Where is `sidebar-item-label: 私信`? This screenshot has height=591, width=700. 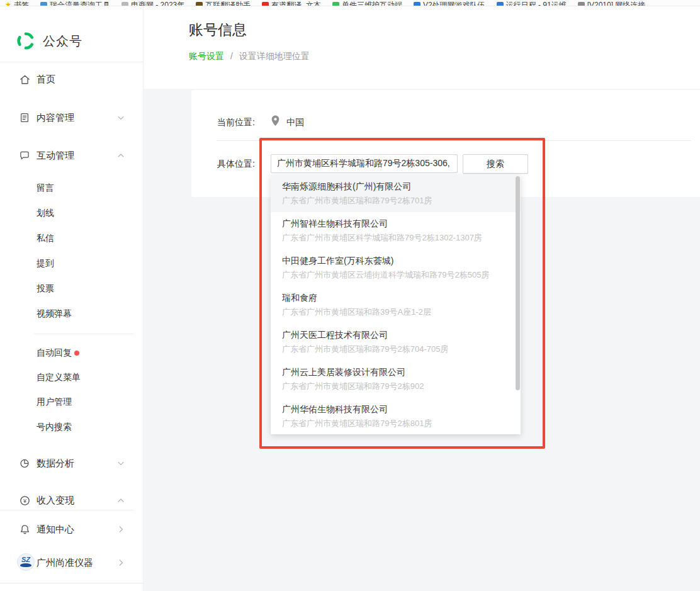
sidebar-item-label: 私信 is located at coordinates (45, 239).